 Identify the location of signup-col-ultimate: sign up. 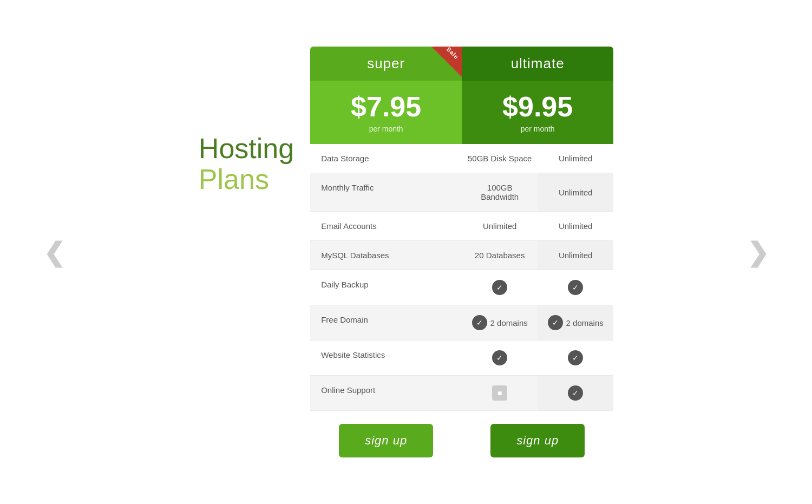
(538, 441).